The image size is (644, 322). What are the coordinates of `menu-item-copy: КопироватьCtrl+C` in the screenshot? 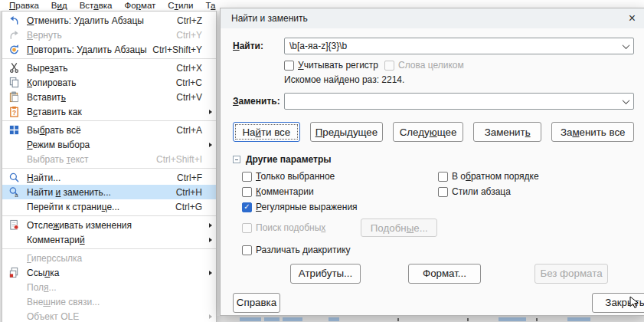 It's located at (109, 83).